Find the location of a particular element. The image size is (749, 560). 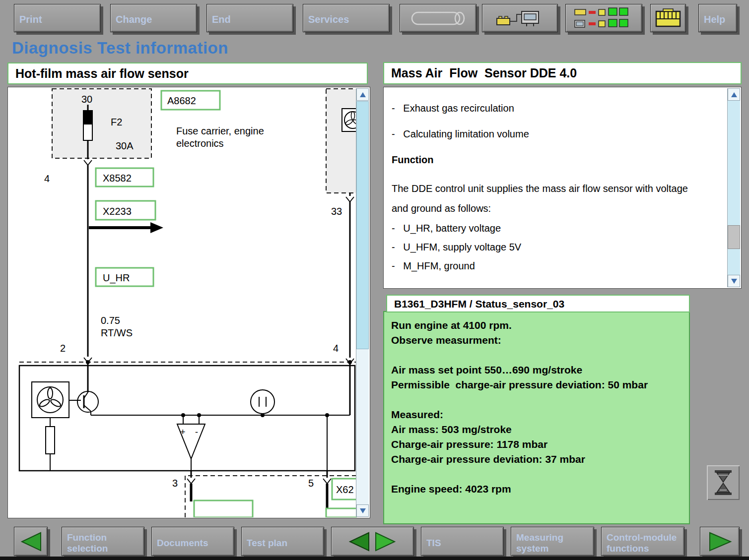

fuse-carrier-caption-2: electronics is located at coordinates (200, 143).